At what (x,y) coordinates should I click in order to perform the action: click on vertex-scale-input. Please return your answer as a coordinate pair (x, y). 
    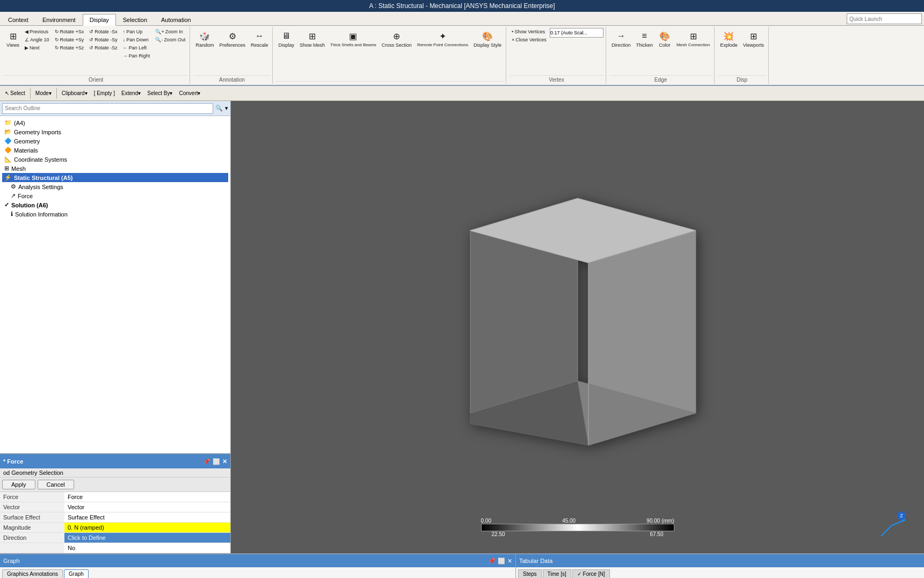
    Looking at the image, I should click on (577, 33).